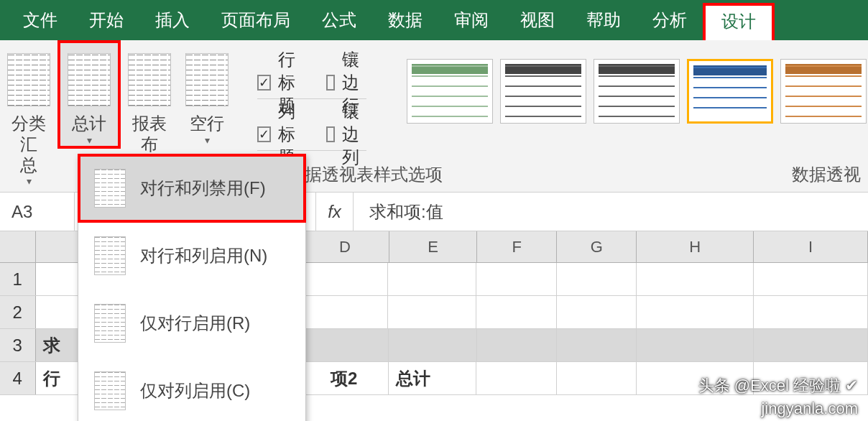  What do you see at coordinates (18, 279) in the screenshot?
I see `row-header: 1` at bounding box center [18, 279].